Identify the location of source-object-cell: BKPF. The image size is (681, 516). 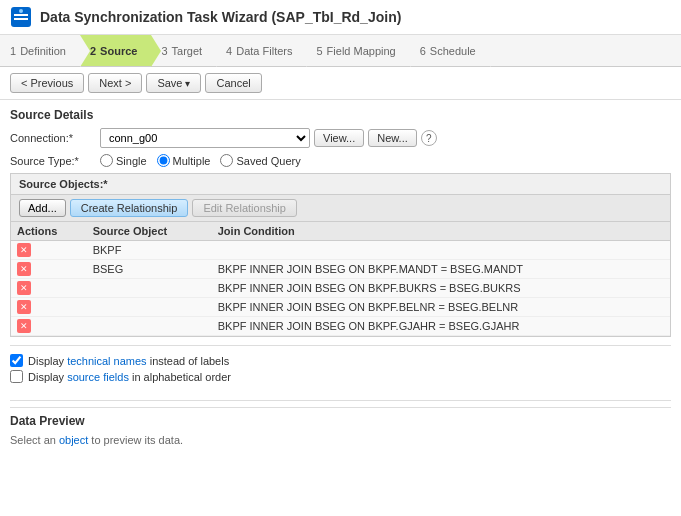
(150, 250).